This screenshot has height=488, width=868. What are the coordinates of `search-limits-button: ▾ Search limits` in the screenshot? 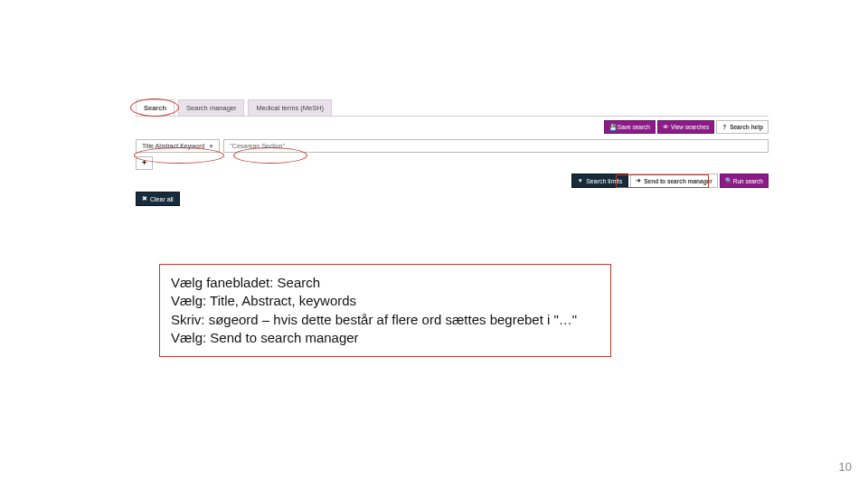 It's located at (600, 181).